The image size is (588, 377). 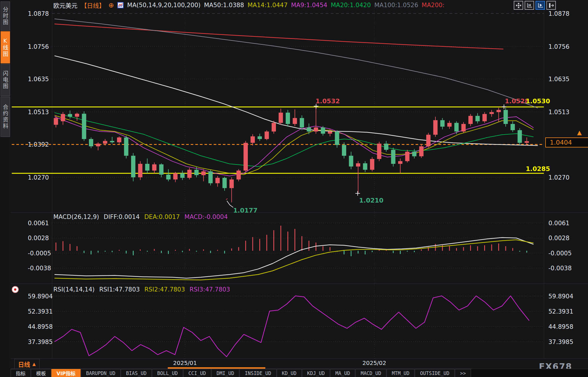 What do you see at coordinates (342, 373) in the screenshot?
I see `tab-ma-ud: MA_UD` at bounding box center [342, 373].